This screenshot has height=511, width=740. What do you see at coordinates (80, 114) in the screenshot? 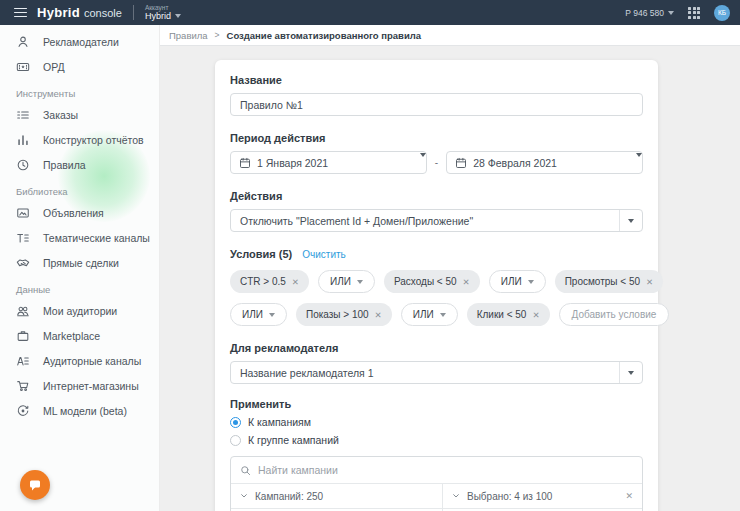
I see `sidebar-item-orders: Заказы` at bounding box center [80, 114].